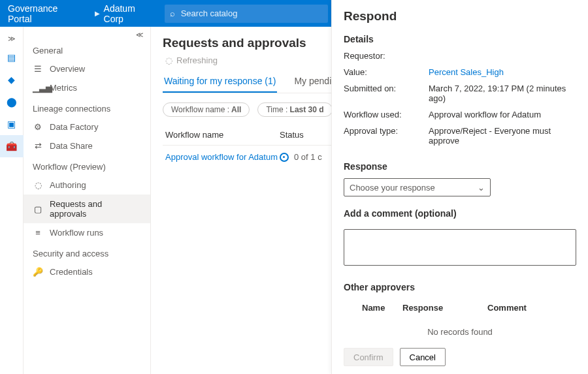 This screenshot has height=374, width=588. I want to click on nav-authoring: ◌Authoring, so click(87, 185).